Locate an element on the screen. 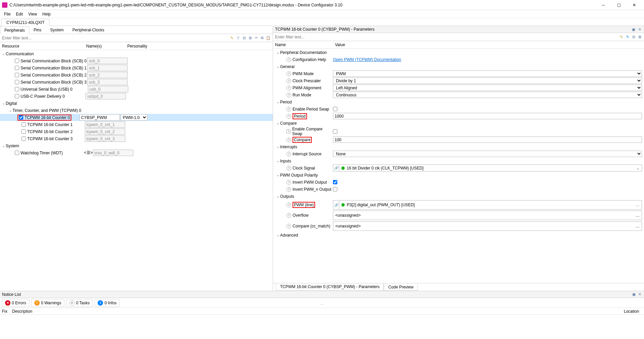 Image resolution: width=644 pixels, height=339 pixels. resource-usbpd0: USB-C Power Delivery 0 is located at coordinates (40, 96).